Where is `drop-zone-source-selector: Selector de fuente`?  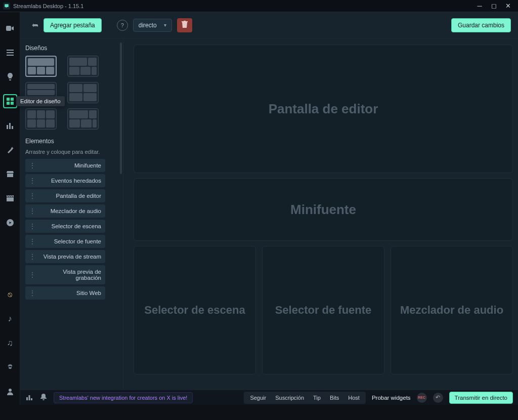
drop-zone-source-selector: Selector de fuente is located at coordinates (323, 310).